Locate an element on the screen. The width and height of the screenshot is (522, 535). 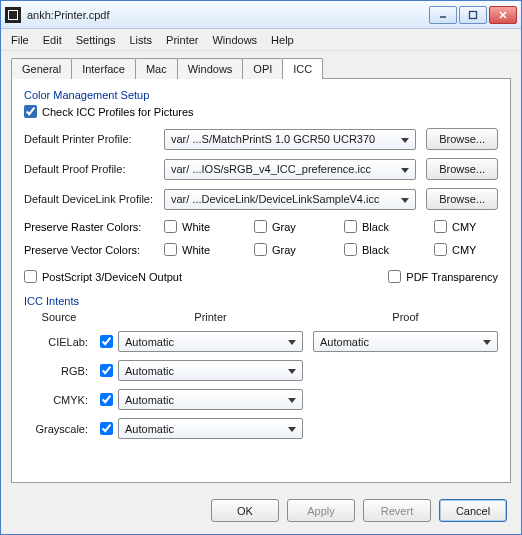
menubar: File Edit Settings Lists Printer Windows… is located at coordinates (261, 40).